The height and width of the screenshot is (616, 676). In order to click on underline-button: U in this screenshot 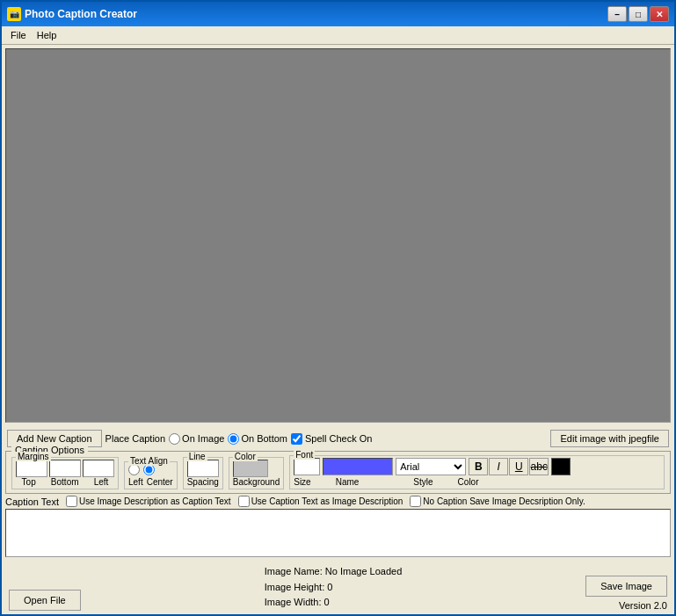, I will do `click(519, 467)`.